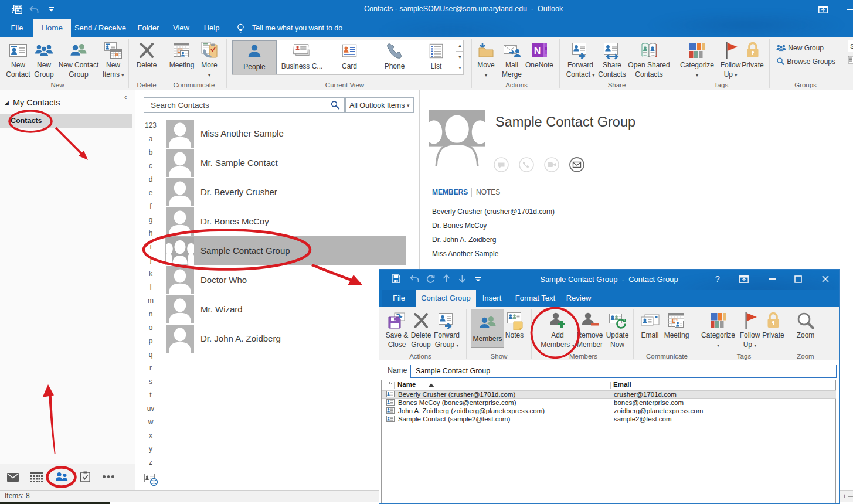 This screenshot has width=853, height=504. I want to click on svg-text: N, so click(538, 50).